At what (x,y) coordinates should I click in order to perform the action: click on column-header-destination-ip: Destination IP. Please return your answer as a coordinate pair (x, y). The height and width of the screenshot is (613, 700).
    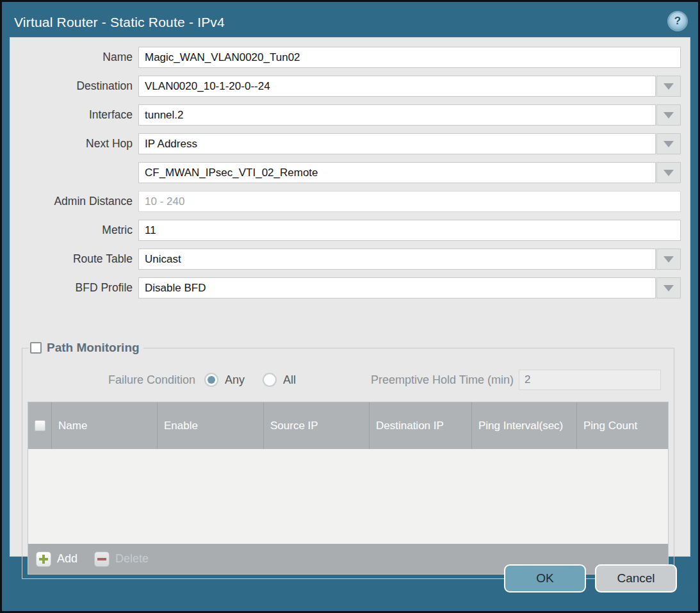
    Looking at the image, I should click on (420, 425).